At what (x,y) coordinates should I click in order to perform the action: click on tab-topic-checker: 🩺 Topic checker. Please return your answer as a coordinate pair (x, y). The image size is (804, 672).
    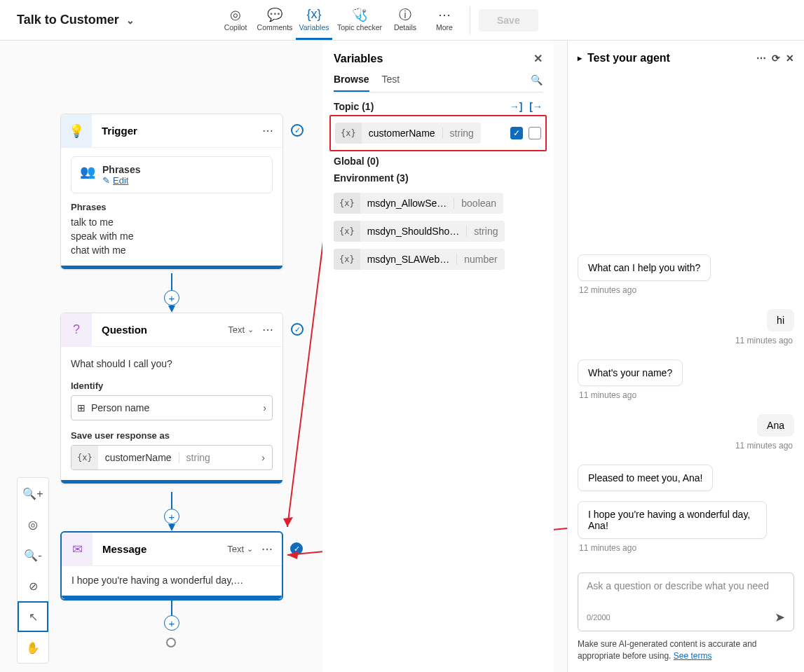
    Looking at the image, I should click on (360, 20).